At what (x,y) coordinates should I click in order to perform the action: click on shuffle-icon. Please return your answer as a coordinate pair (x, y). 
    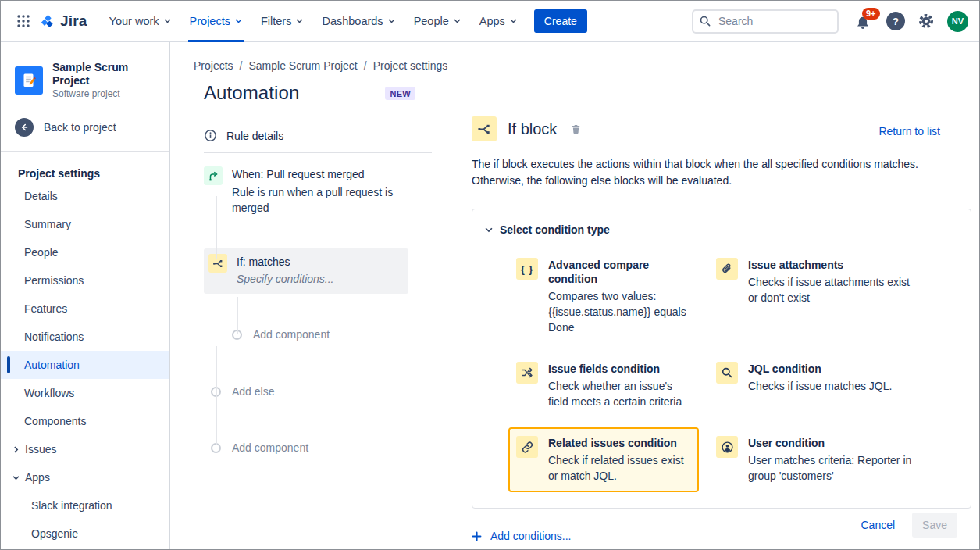
    Looking at the image, I should click on (527, 373).